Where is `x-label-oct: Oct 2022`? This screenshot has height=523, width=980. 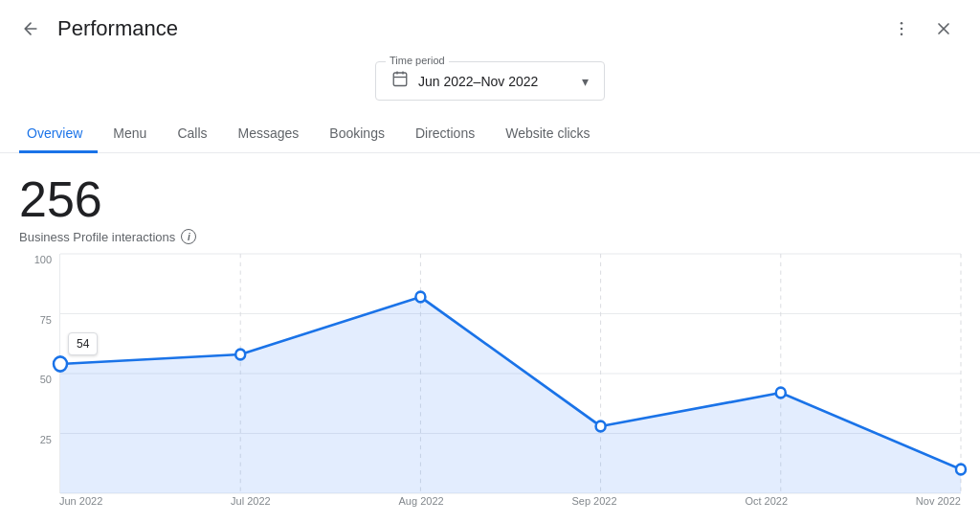
x-label-oct: Oct 2022 is located at coordinates (766, 509).